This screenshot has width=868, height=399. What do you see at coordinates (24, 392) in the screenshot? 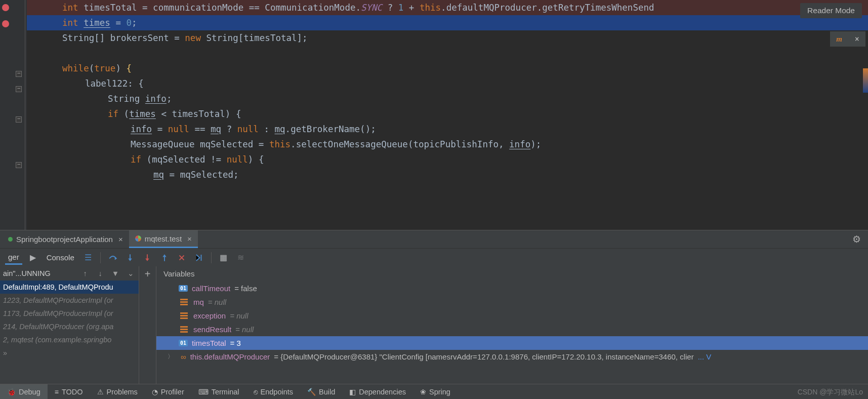
I see `bottom-tab-debug: 🐞Debug` at bounding box center [24, 392].